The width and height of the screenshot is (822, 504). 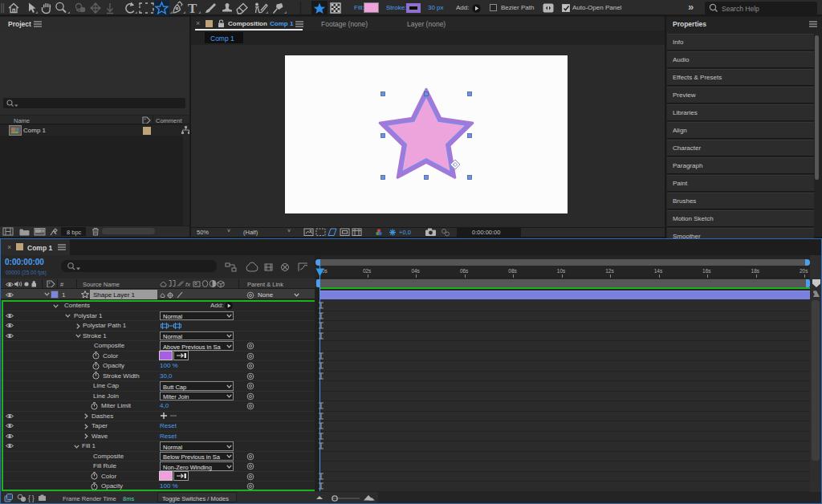 I want to click on svg-text: T, so click(x=193, y=8).